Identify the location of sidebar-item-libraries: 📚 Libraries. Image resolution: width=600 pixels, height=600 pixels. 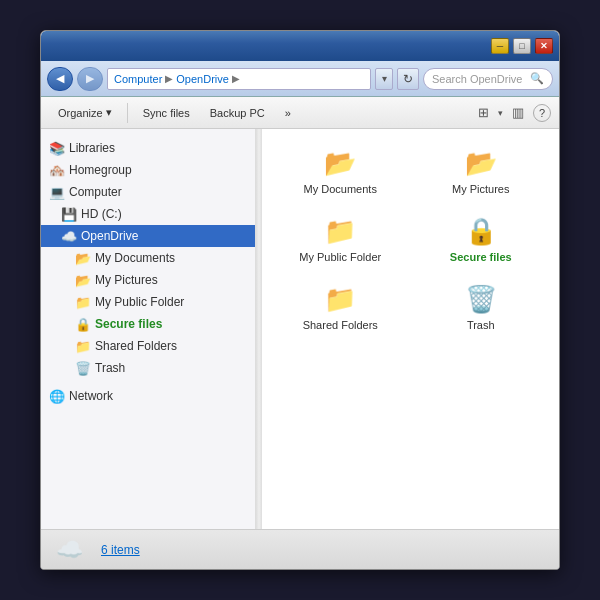
(148, 148).